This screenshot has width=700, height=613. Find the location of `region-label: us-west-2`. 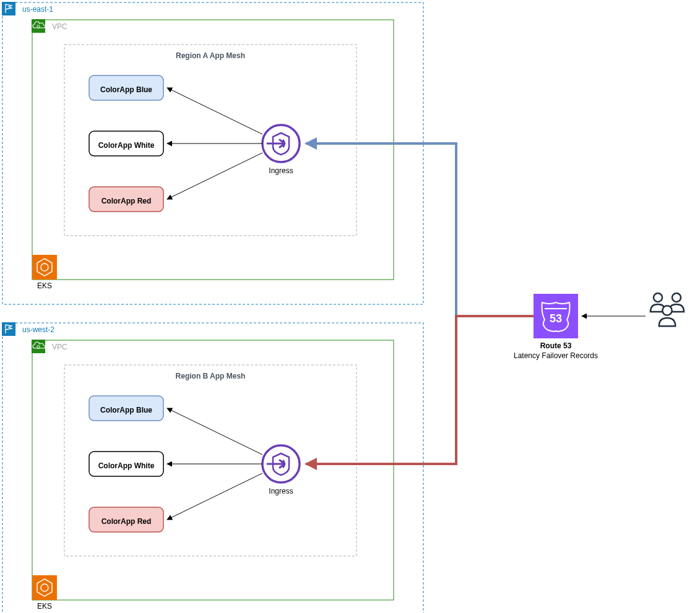

region-label: us-west-2 is located at coordinates (38, 330).